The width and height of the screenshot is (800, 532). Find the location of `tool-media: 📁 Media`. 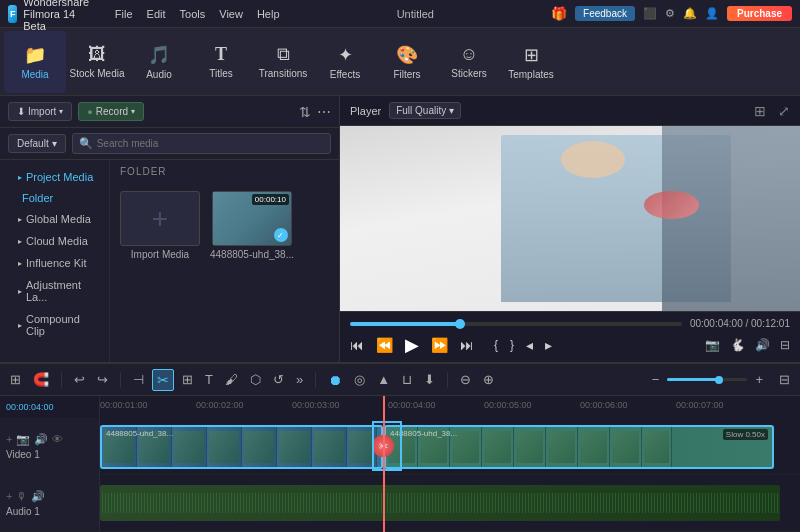

tool-media: 📁 Media is located at coordinates (35, 62).